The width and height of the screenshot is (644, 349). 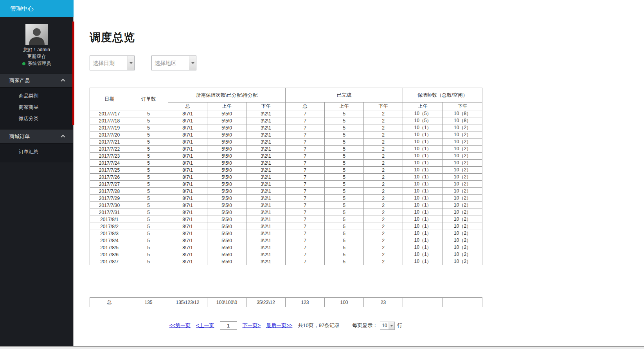 What do you see at coordinates (37, 96) in the screenshot?
I see `sidebar-item-product-category: 商品类别` at bounding box center [37, 96].